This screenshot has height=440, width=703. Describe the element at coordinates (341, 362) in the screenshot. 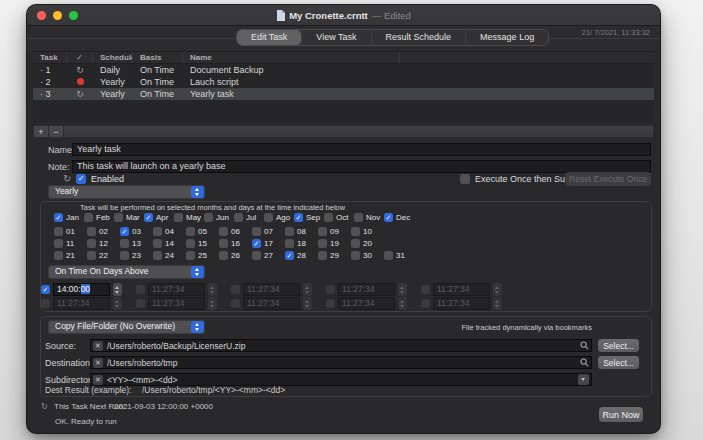

I see `destination-input: ✕ /Users/roberto/tmp` at that location.